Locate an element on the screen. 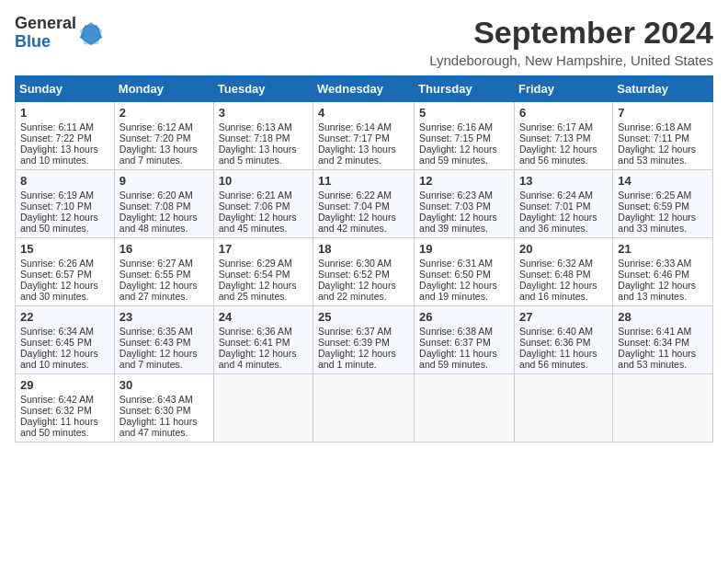  calendar-cell: 12Sunrise: 6:23 AMSunset: 7:03 PMDayligh… is located at coordinates (465, 204).